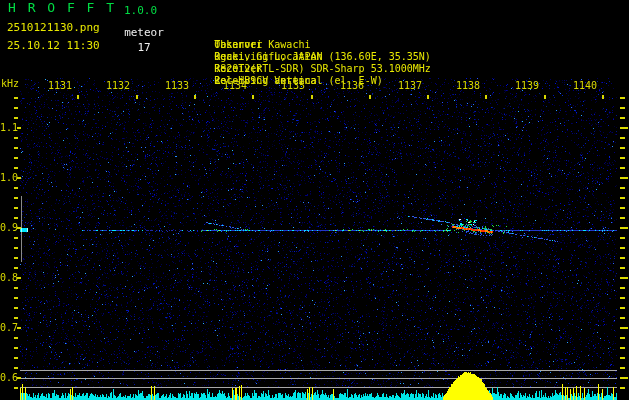 The width and height of the screenshot is (629, 400). What do you see at coordinates (8, 178) in the screenshot?
I see `y-tick-label: 1.0` at bounding box center [8, 178].